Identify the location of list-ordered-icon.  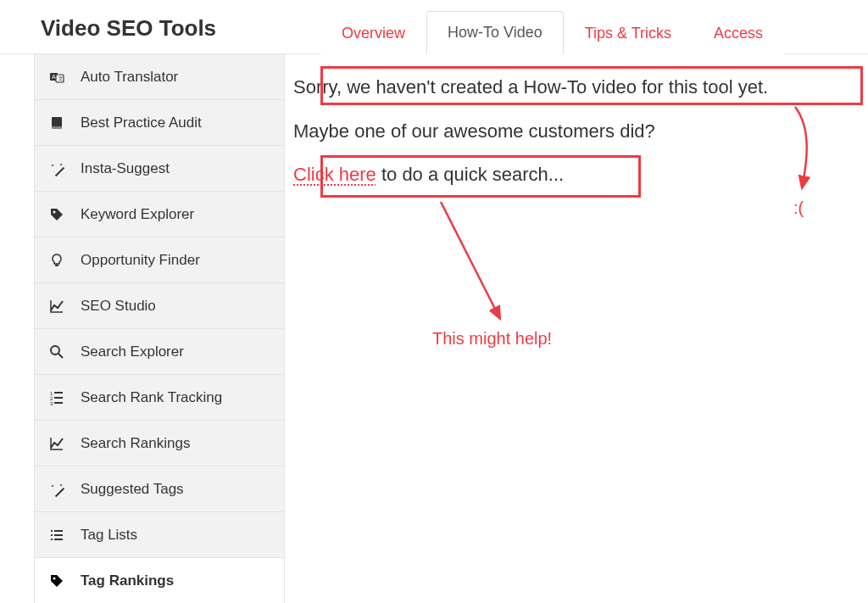
(57, 398).